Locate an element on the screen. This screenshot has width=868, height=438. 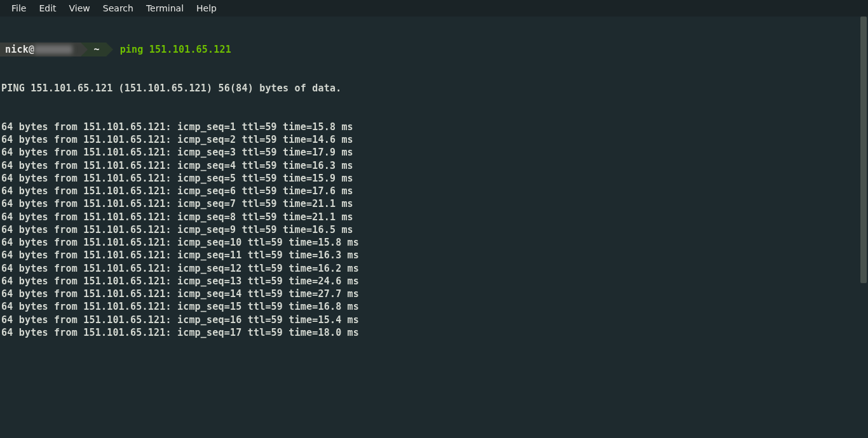
scrollbar is located at coordinates (864, 227).